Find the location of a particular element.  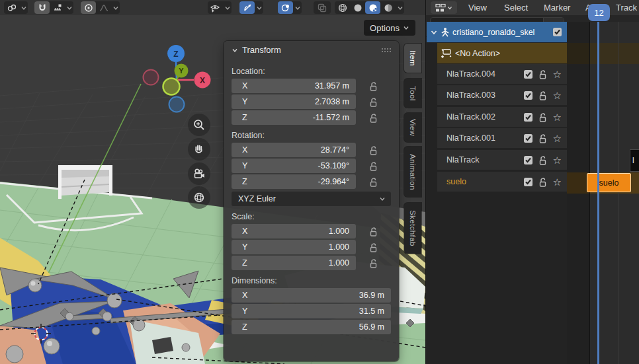

shading-wireframe-button is located at coordinates (343, 8).